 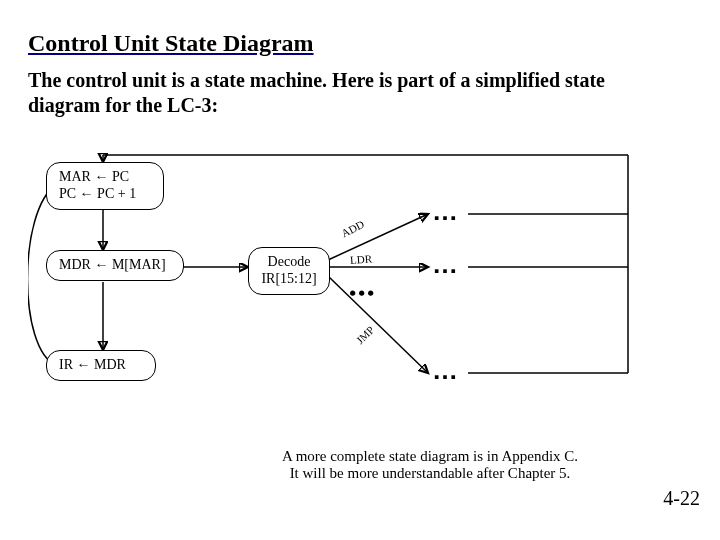 I want to click on slide-caption-line2: It will be more understandable after Cha…, so click(x=430, y=474).